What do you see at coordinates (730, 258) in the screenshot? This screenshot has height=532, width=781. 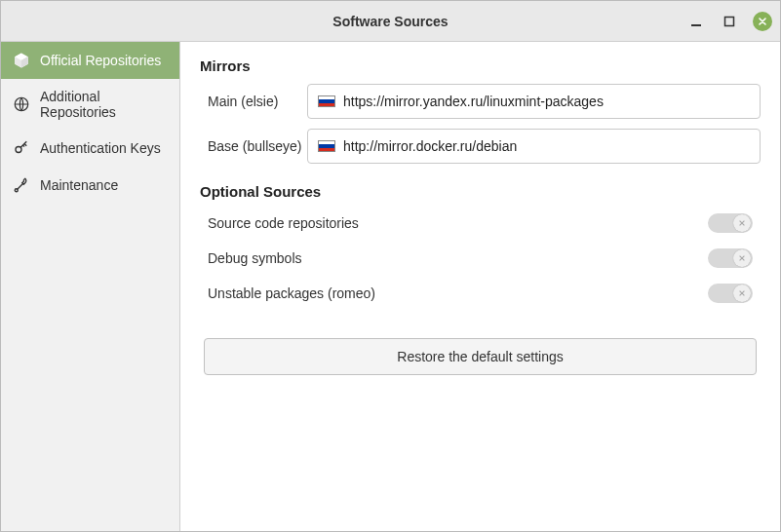 I see `toggle-debug-symbols` at bounding box center [730, 258].